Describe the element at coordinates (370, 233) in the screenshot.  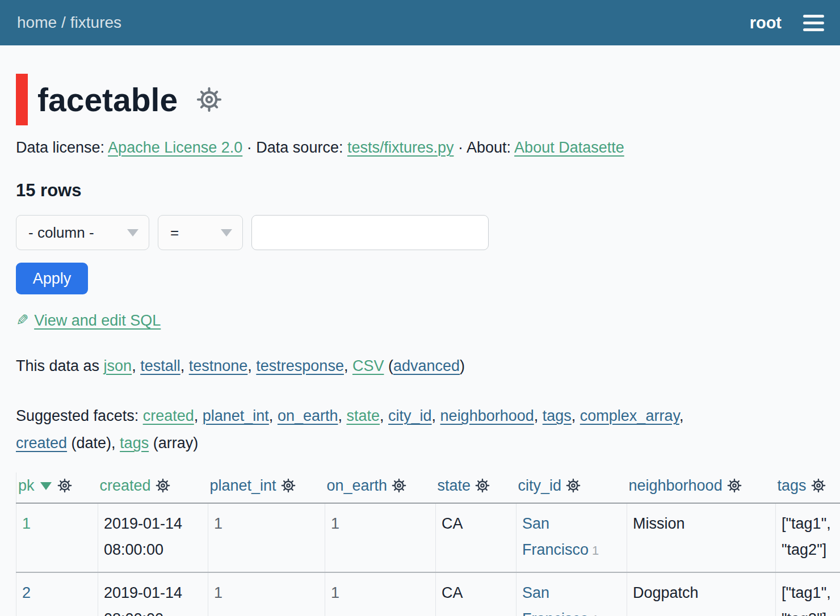
I see `filter-value-input` at that location.